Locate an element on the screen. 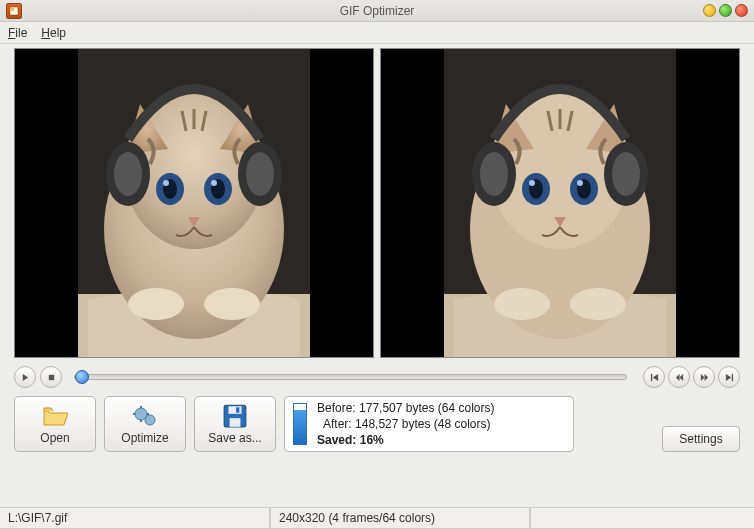  open-button-label: Open is located at coordinates (54, 438).